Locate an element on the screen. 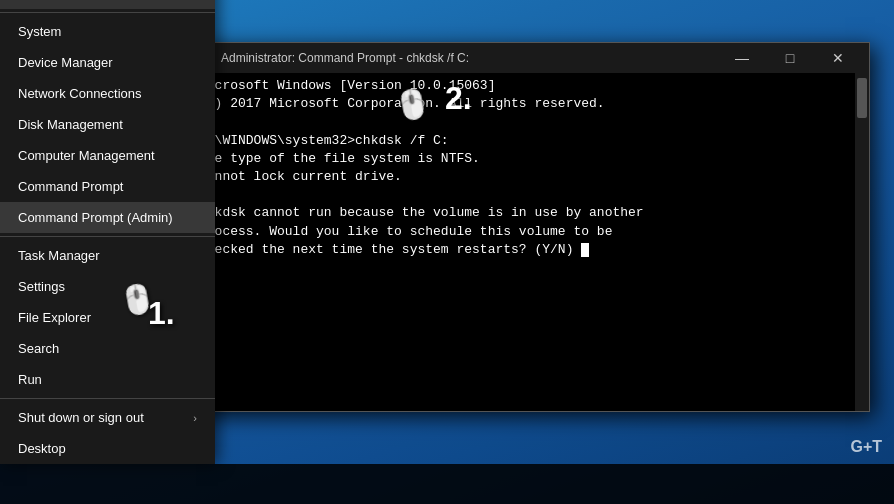 The width and height of the screenshot is (894, 504). chevron-right-icon: › is located at coordinates (195, 418).